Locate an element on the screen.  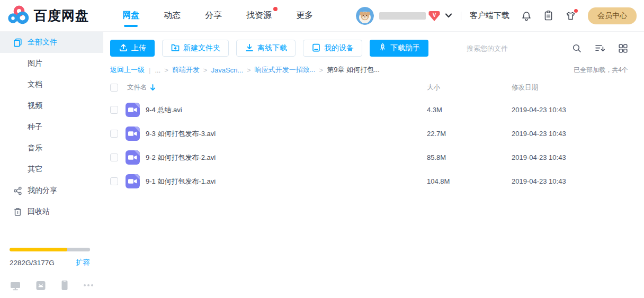
sidebar-item-label: 全部文件 is located at coordinates (42, 42).